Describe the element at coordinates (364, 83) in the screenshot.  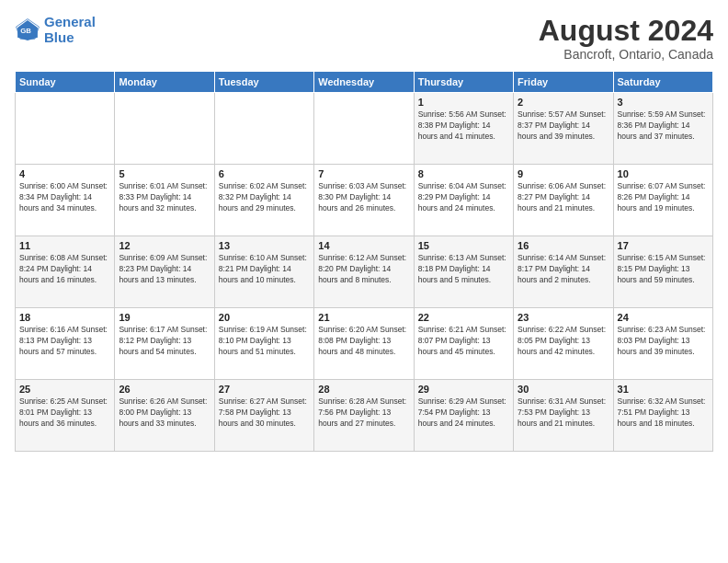
I see `col-wednesday: Wednesday` at that location.